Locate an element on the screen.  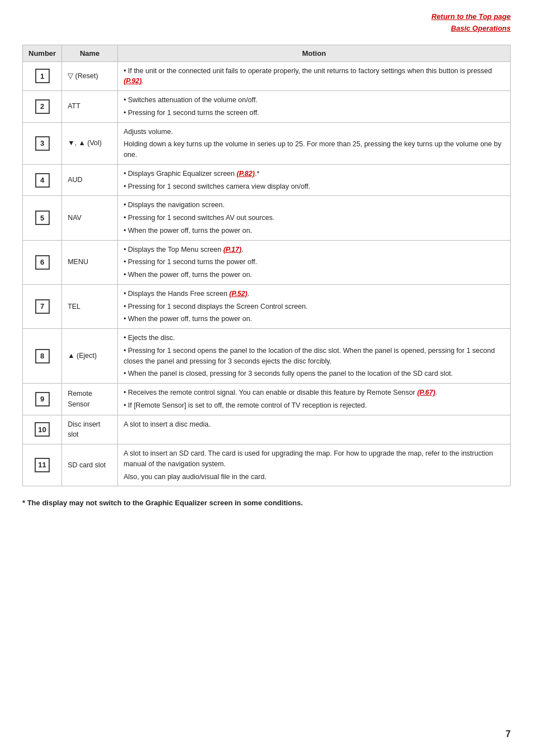
row-name: Disc insert slot is located at coordinates (90, 430).